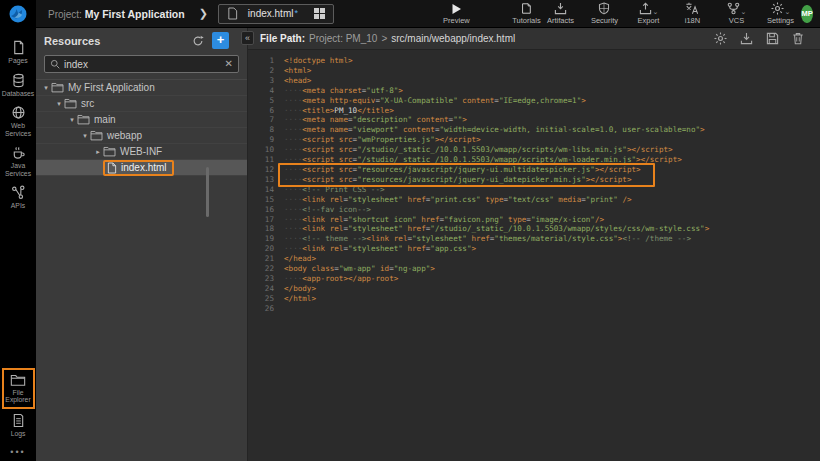  I want to click on settings-button: ⌄ Settings, so click(780, 14).